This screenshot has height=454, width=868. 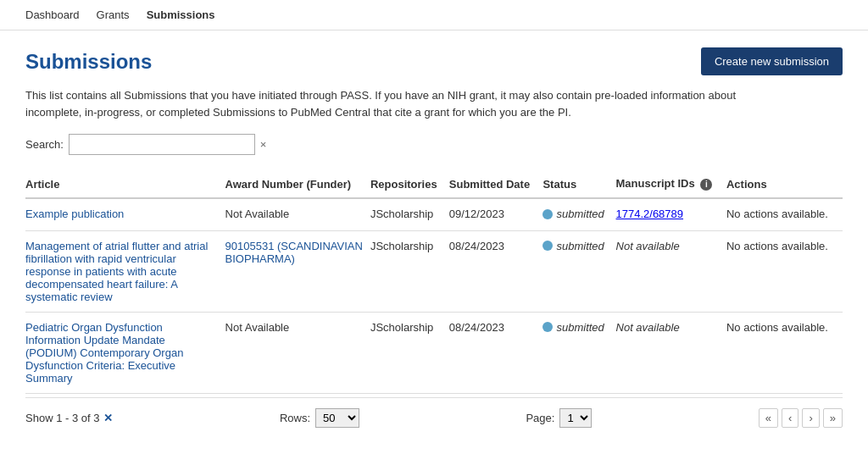 I want to click on search-bar: Search: ×, so click(x=434, y=144).